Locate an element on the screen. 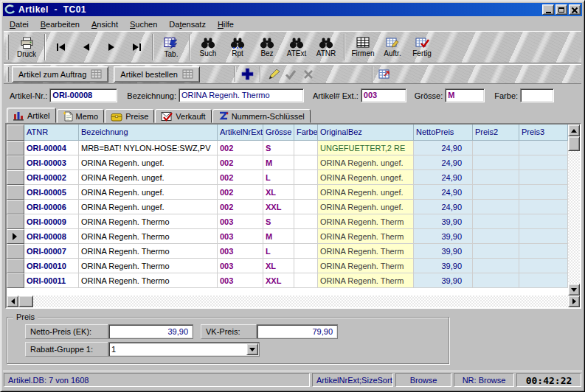 The image size is (585, 392). minimize-button is located at coordinates (548, 10).